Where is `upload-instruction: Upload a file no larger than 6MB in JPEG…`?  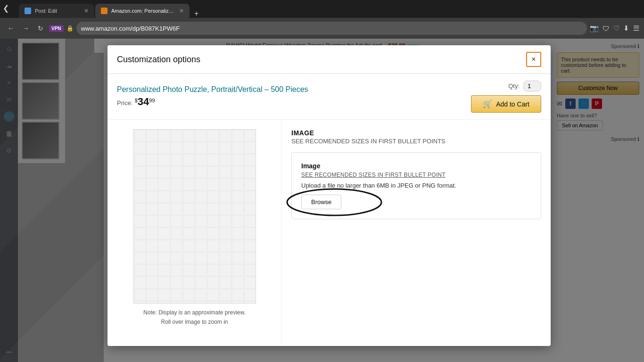 upload-instruction: Upload a file no larger than 6MB in JPEG… is located at coordinates (416, 186).